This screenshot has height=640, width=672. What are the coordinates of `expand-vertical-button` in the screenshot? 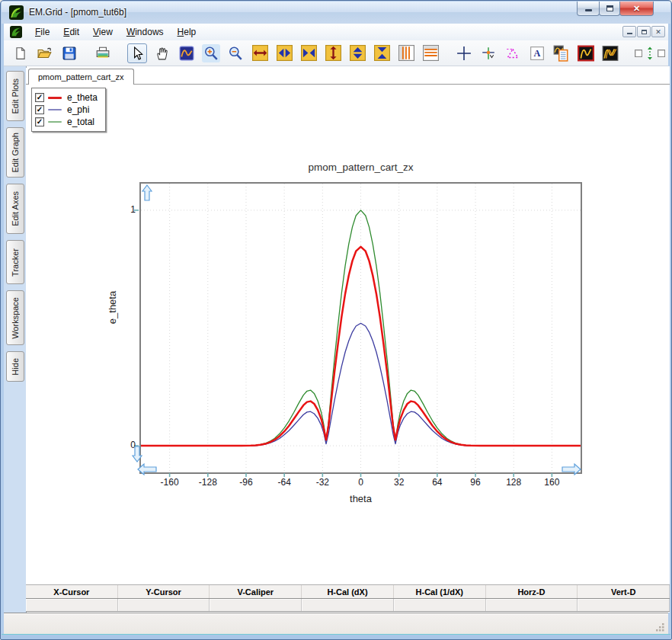 It's located at (333, 53).